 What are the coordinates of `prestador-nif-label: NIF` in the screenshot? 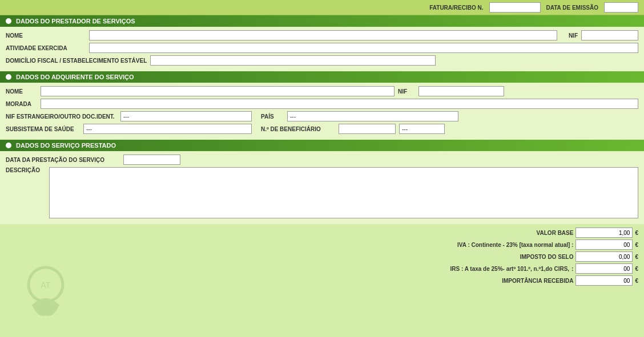 It's located at (569, 35).